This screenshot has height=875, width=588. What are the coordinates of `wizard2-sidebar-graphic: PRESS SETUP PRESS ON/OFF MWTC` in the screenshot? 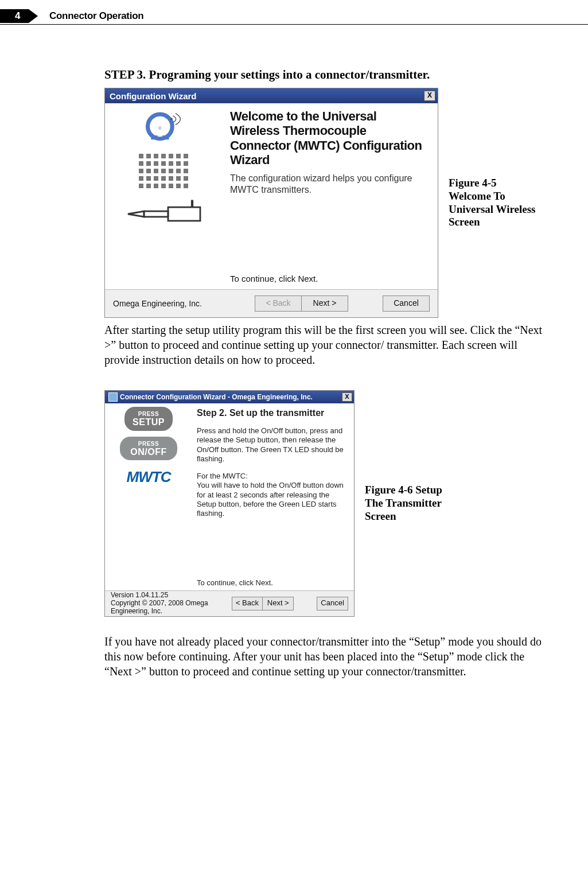 It's located at (149, 497).